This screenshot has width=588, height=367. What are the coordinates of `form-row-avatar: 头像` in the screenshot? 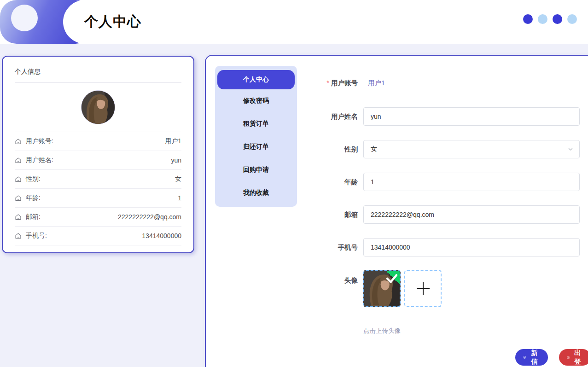 It's located at (397, 288).